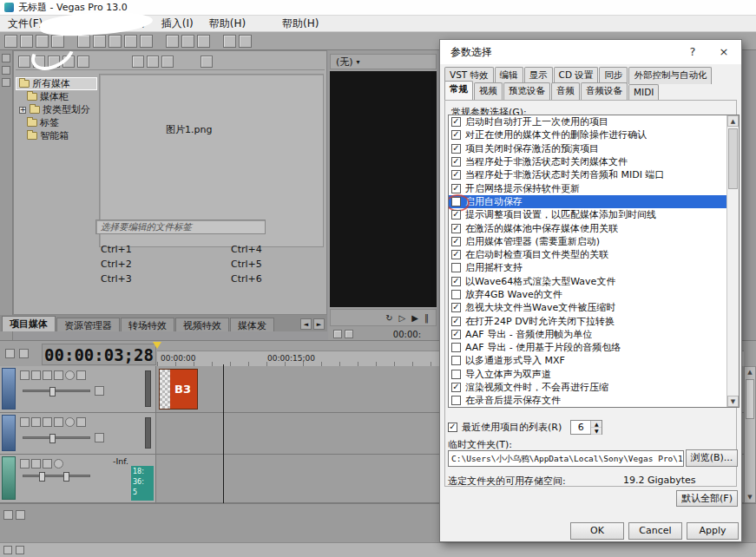 This screenshot has width=756, height=557. What do you see at coordinates (138, 62) in the screenshot?
I see `media-search-icon` at bounding box center [138, 62].